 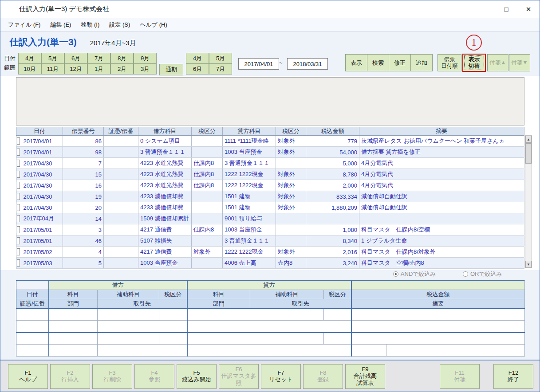 I want to click on function-key-F9: F9合計残高 試算表, so click(x=365, y=376).